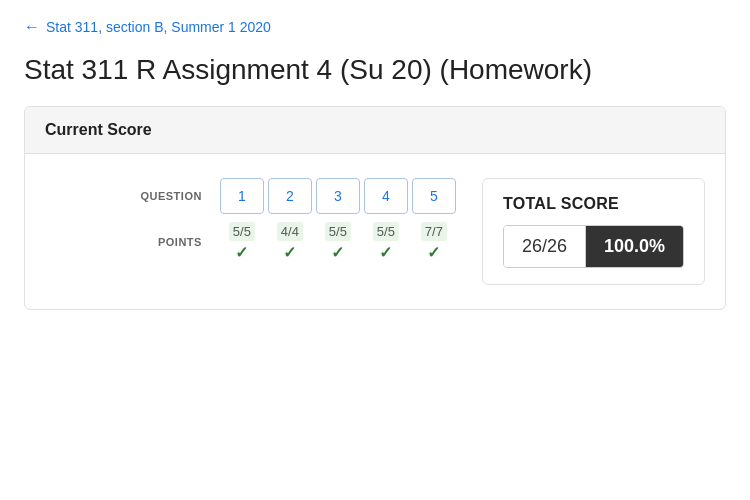 This screenshot has width=750, height=500. Describe the element at coordinates (132, 196) in the screenshot. I see `question-row-label: QUESTION` at that location.